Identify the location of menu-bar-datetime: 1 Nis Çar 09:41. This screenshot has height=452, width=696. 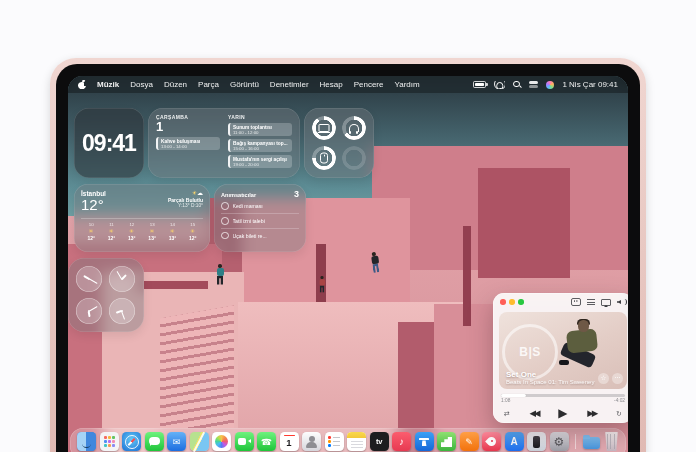
(590, 84).